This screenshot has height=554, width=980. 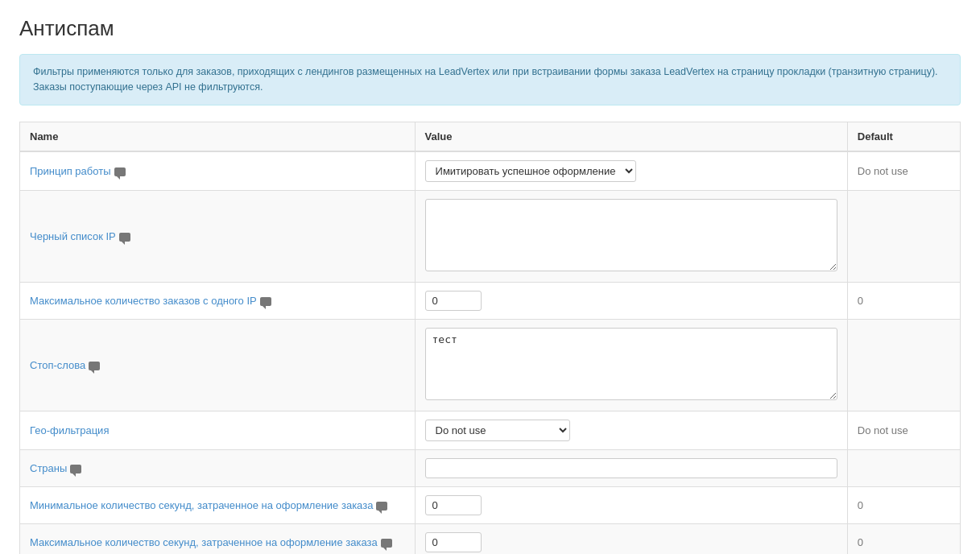 I want to click on row-name-cell: Черный список IP, so click(x=217, y=236).